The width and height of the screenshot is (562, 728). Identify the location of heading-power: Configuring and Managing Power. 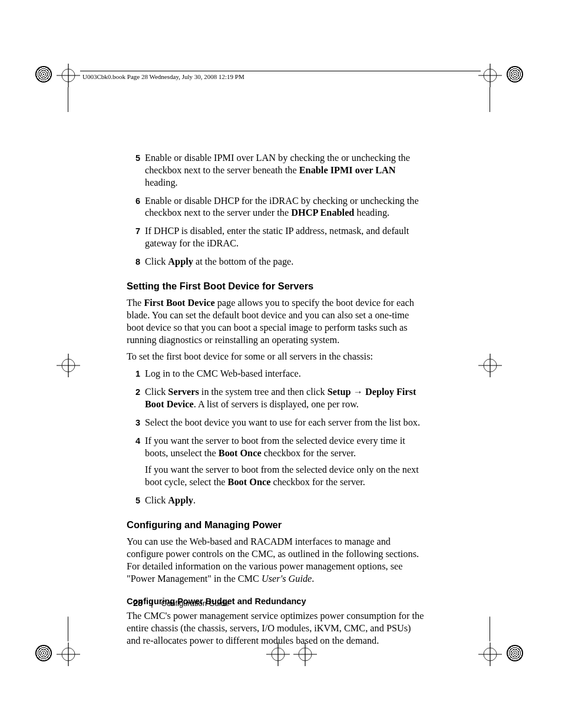
(277, 525).